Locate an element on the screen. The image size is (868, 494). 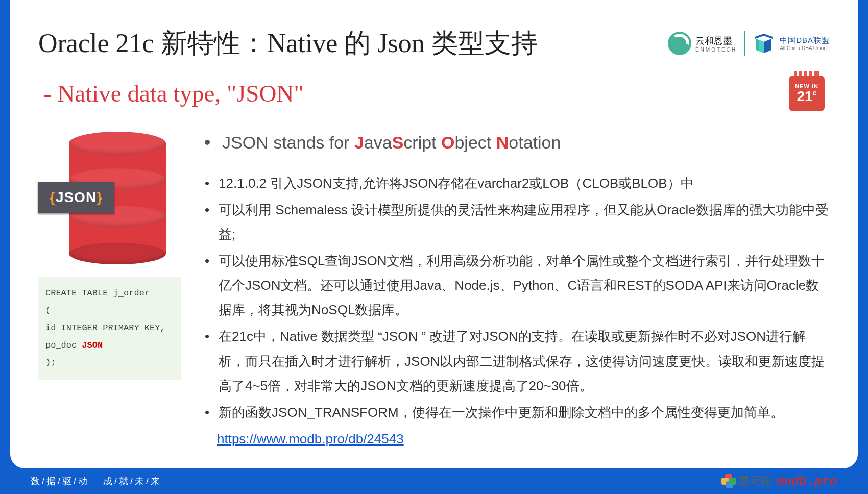
code-line-5: ); is located at coordinates (110, 363).